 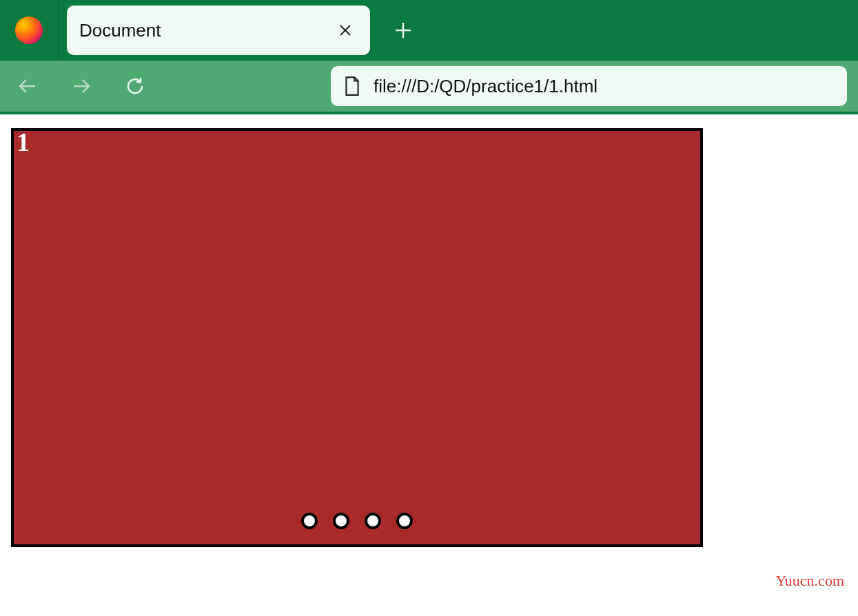 What do you see at coordinates (81, 86) in the screenshot?
I see `arrow-right-icon` at bounding box center [81, 86].